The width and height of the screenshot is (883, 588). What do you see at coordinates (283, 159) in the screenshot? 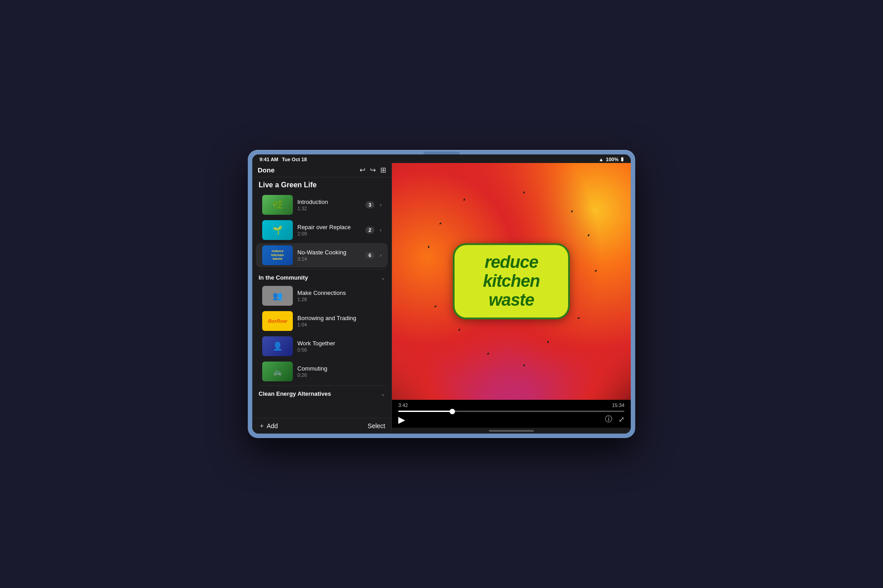
I see `status-left: 9:41 AM Tue Oct 18` at bounding box center [283, 159].